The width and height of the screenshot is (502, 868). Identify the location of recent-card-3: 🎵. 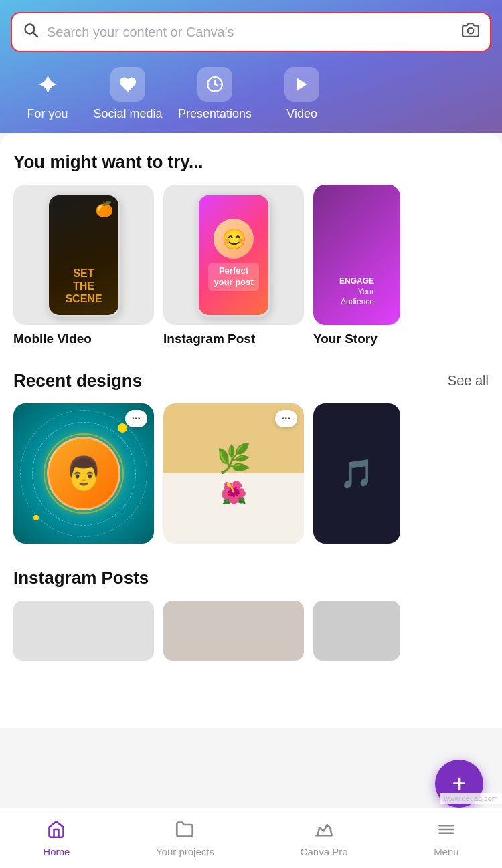
(357, 473).